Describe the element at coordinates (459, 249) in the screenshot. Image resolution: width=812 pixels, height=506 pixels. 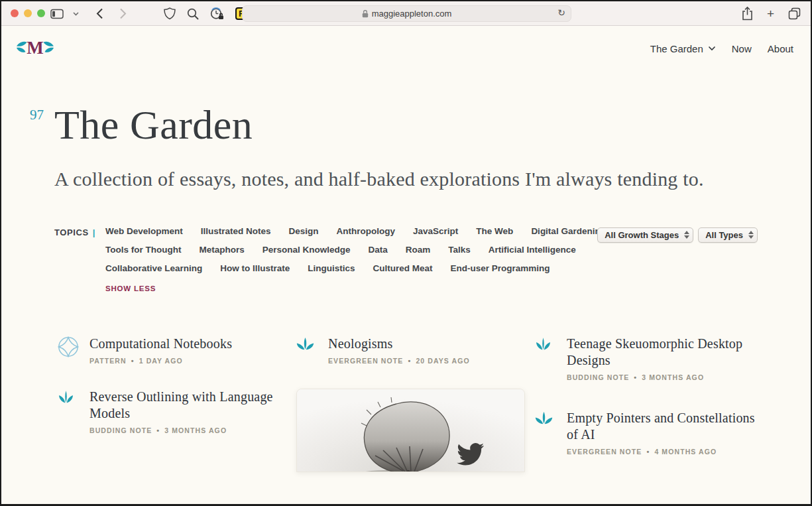
I see `topic-talks: Talks` at that location.